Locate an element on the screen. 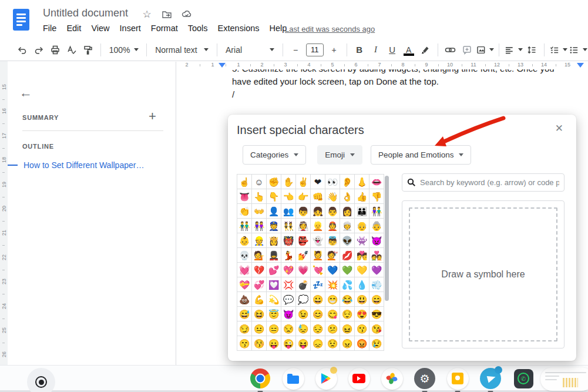 Image resolution: width=588 pixels, height=392 pixels. emoji-cell: 👫 is located at coordinates (377, 211).